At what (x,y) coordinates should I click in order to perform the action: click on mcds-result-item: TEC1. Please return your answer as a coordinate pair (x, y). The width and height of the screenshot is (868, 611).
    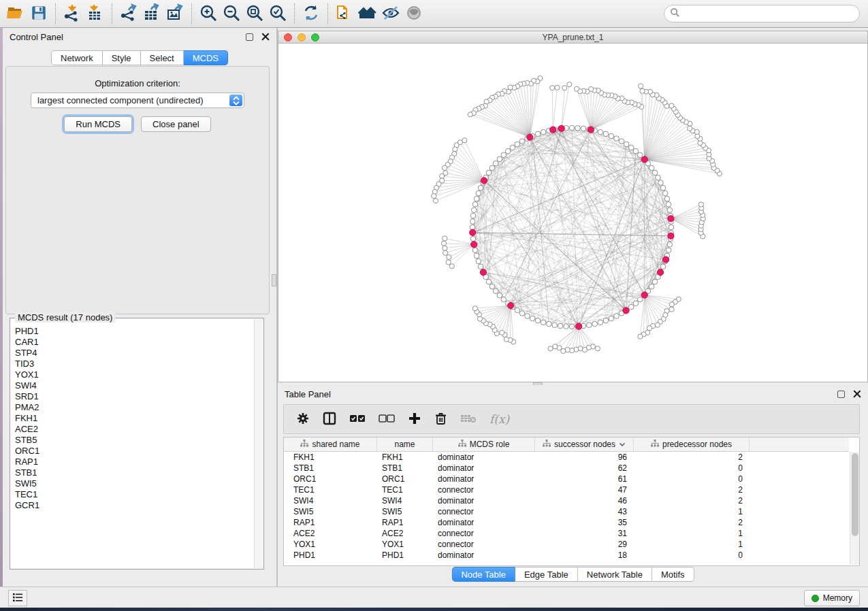
    Looking at the image, I should click on (135, 495).